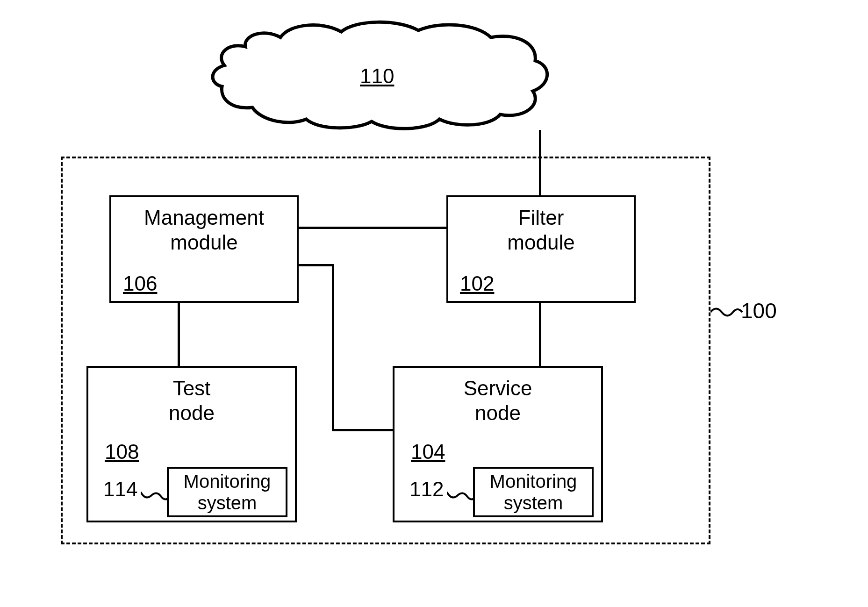 This screenshot has width=868, height=607. I want to click on connector-management-test, so click(179, 335).